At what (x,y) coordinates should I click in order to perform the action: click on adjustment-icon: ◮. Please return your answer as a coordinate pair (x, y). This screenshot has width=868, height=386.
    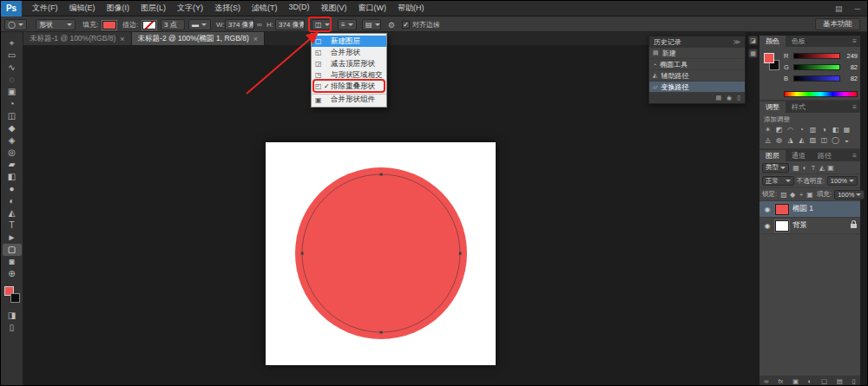
    Looking at the image, I should click on (790, 141).